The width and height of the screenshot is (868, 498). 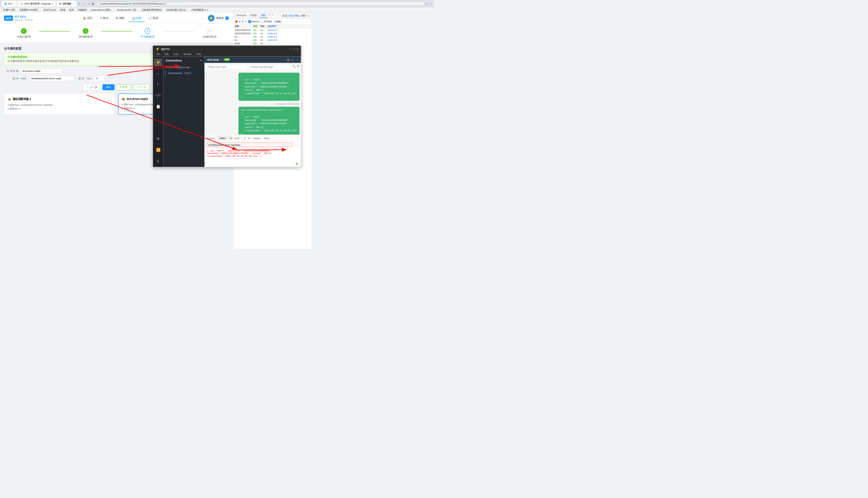 I want to click on network-row: profile 200 xhr ..., so click(x=273, y=43).